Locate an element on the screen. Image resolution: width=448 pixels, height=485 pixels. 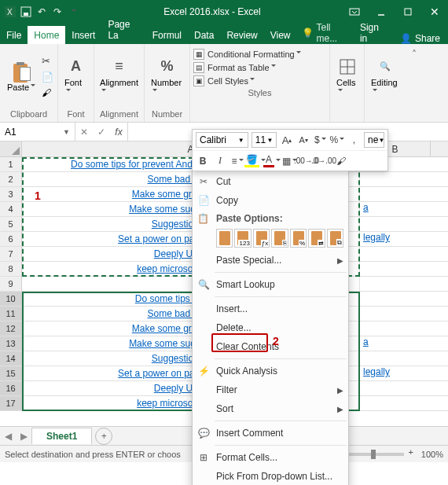
cancel-formula-icon: ✕ is located at coordinates (84, 132).